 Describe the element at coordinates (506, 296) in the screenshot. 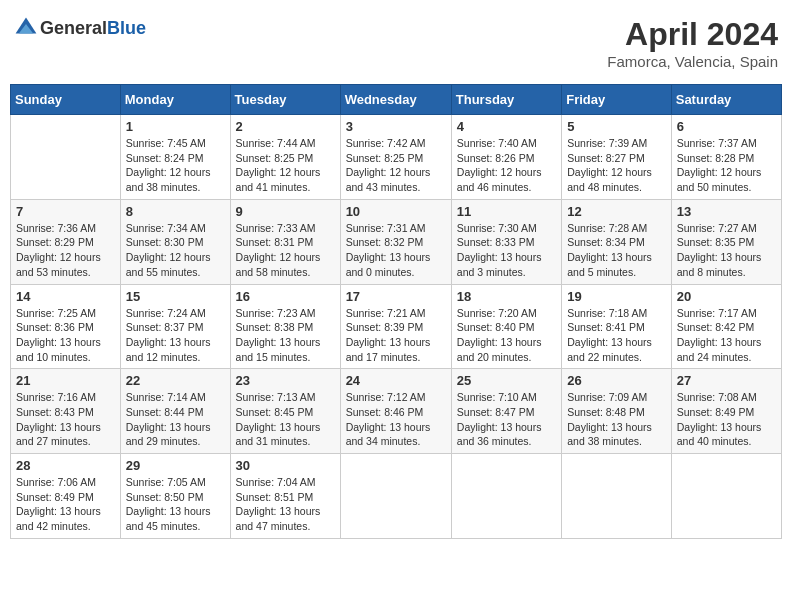

I see `day-number: 18` at that location.